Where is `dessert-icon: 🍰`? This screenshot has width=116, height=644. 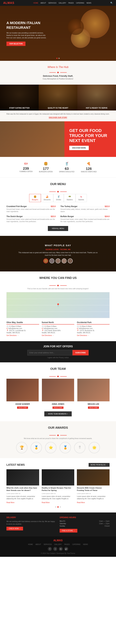
dessert-icon: 🍰 is located at coordinates (47, 197).